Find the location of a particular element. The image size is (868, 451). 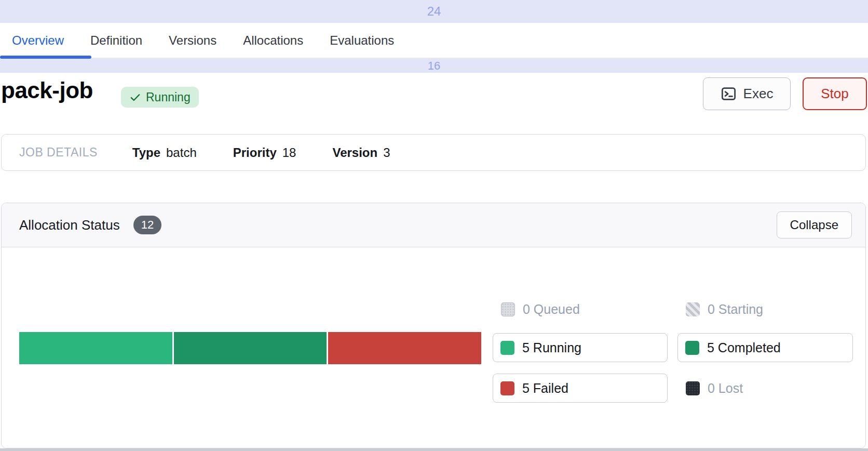

legend-item-running: 5 Running is located at coordinates (580, 348).